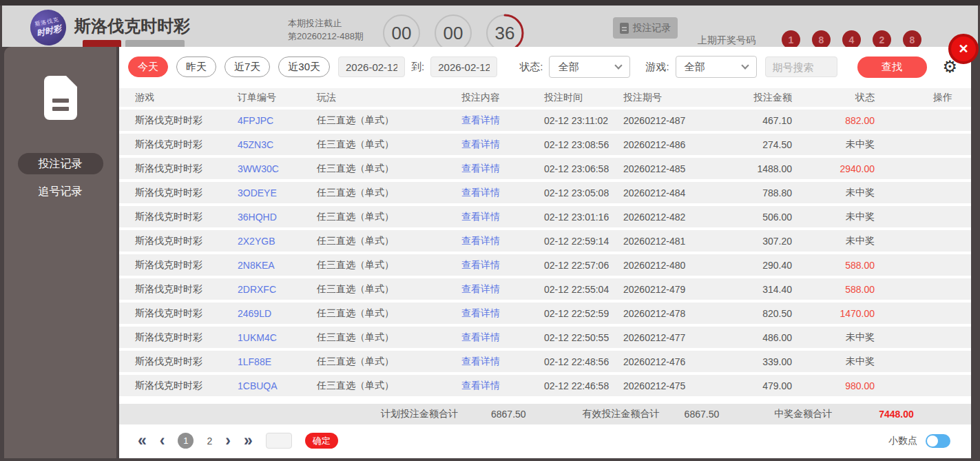  Describe the element at coordinates (61, 164) in the screenshot. I see `sidebar-item-bet-records: 投注记录` at that location.